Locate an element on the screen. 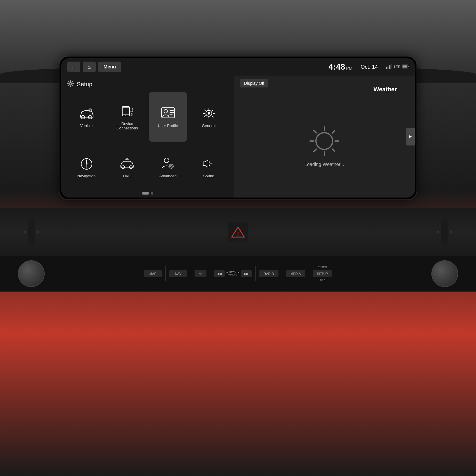  menu-item-general: General is located at coordinates (209, 117).